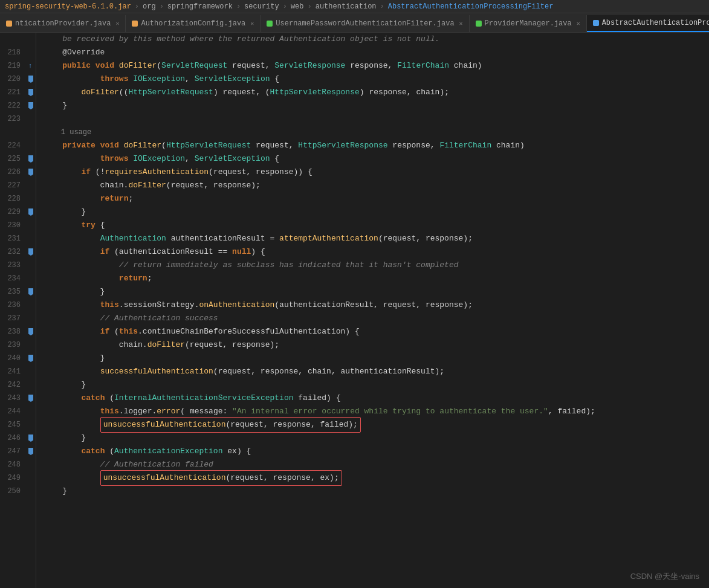  What do you see at coordinates (375, 159) in the screenshot?
I see `code-line-225: throws IOException, ServletException {` at bounding box center [375, 159].